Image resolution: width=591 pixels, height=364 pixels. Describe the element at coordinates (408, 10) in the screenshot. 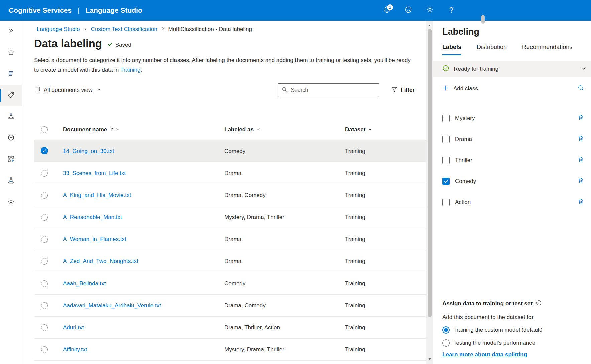

I see `feedback-button` at that location.